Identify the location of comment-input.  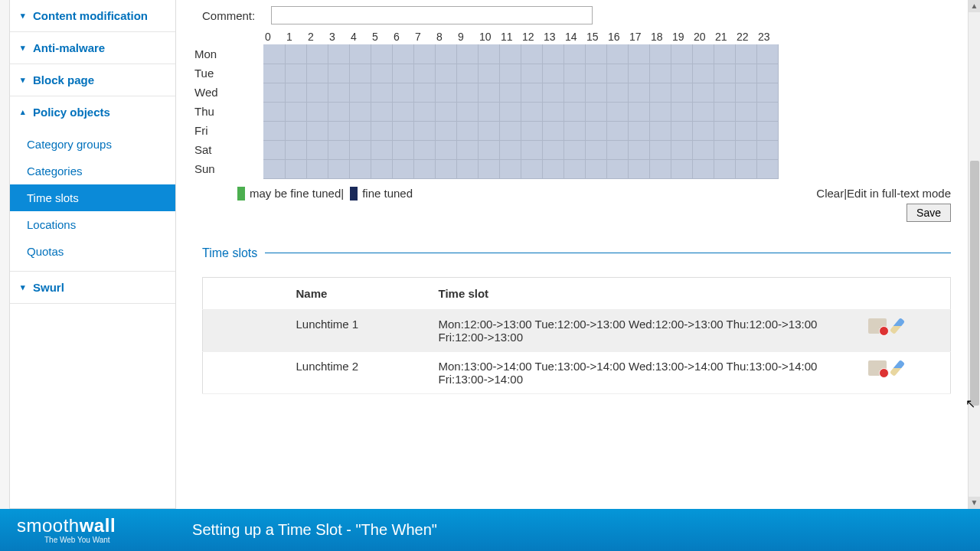
(432, 15).